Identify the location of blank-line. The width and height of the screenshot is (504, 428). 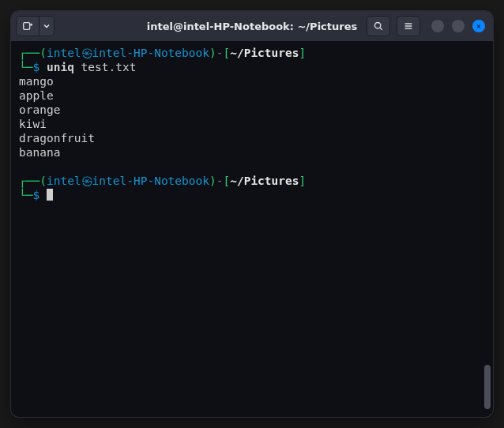
(252, 167).